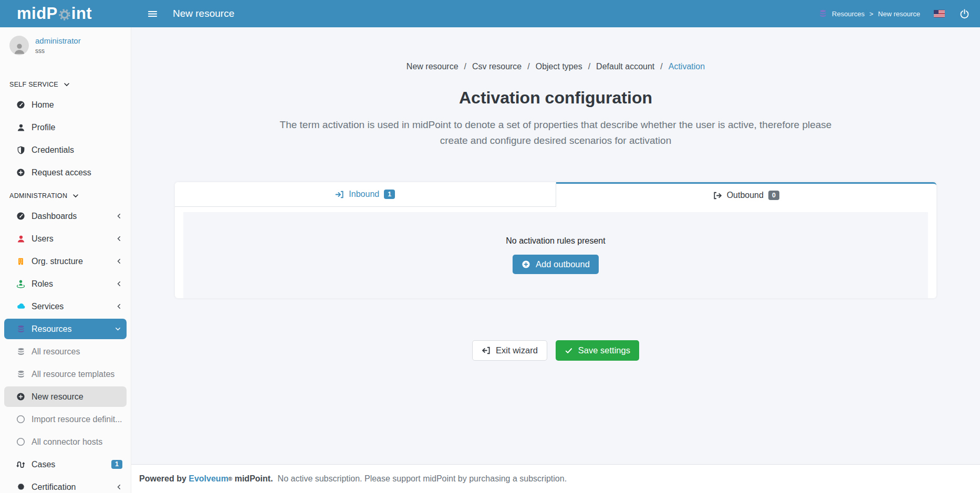  Describe the element at coordinates (598, 351) in the screenshot. I see `save-settings-button: Save settings` at that location.